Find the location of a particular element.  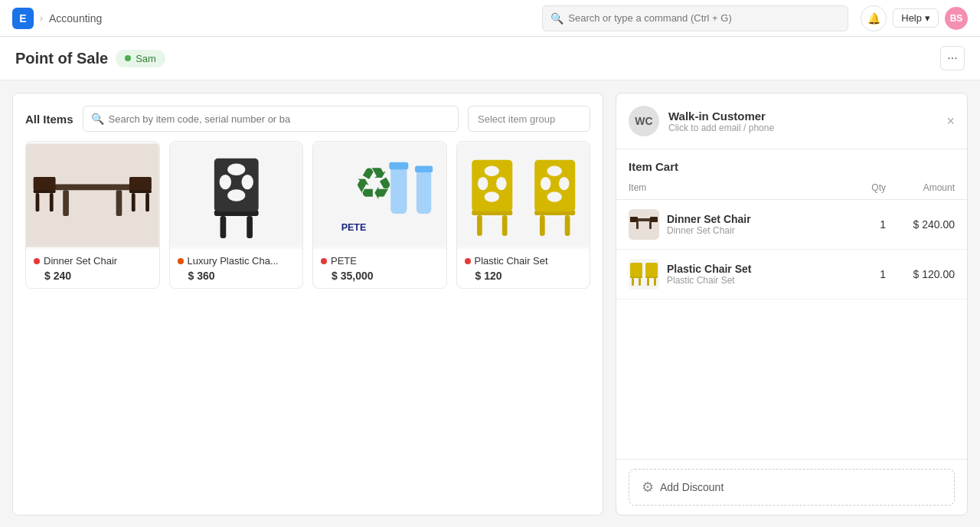

product-card-dinner-set-chair: Dinner Set Chair $ 240 is located at coordinates (93, 214).